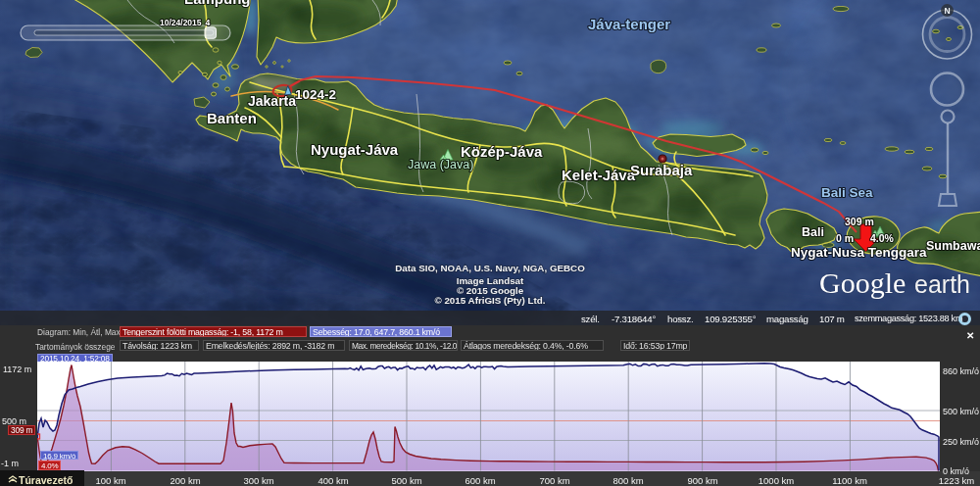  What do you see at coordinates (859, 221) in the screenshot?
I see `svg-text: 309 m` at bounding box center [859, 221].